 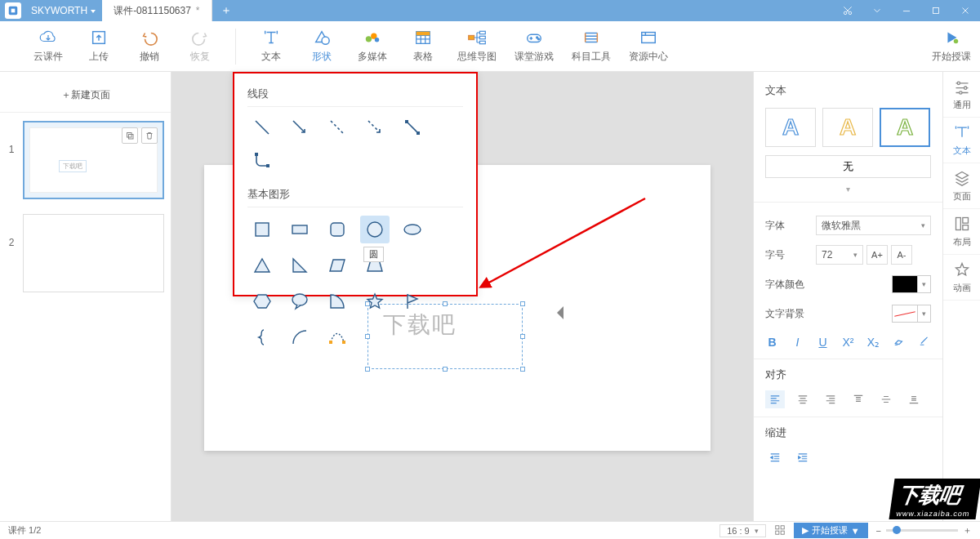 What do you see at coordinates (300, 337) in the screenshot?
I see `arc-shape-icon` at bounding box center [300, 337].